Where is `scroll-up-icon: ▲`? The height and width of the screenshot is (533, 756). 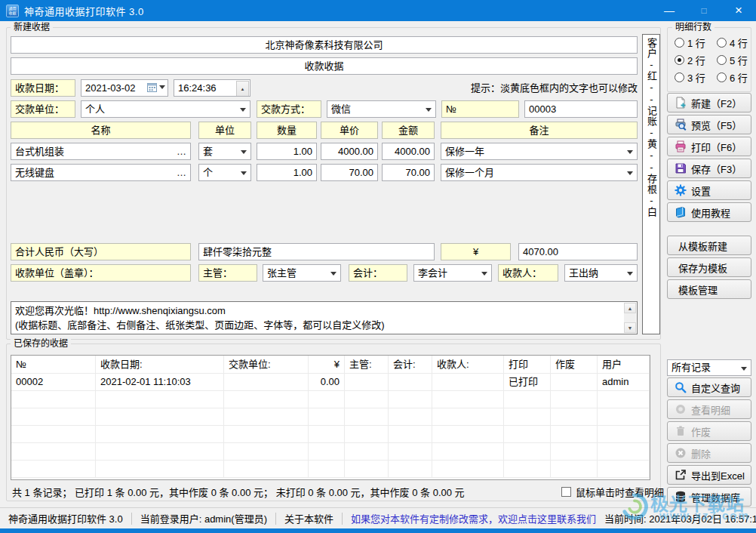
scroll-up-icon: ▲ is located at coordinates (630, 308).